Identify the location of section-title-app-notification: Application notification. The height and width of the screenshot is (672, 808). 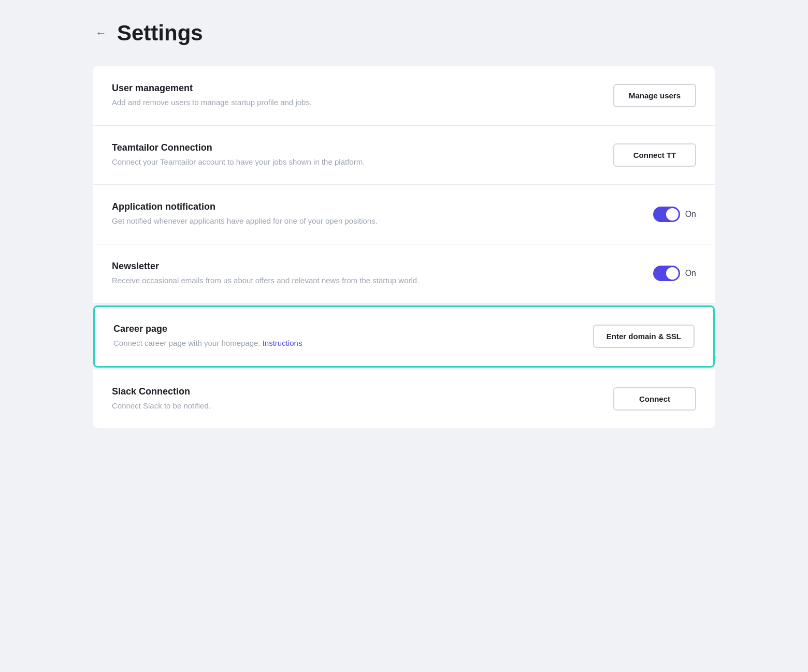
(374, 207).